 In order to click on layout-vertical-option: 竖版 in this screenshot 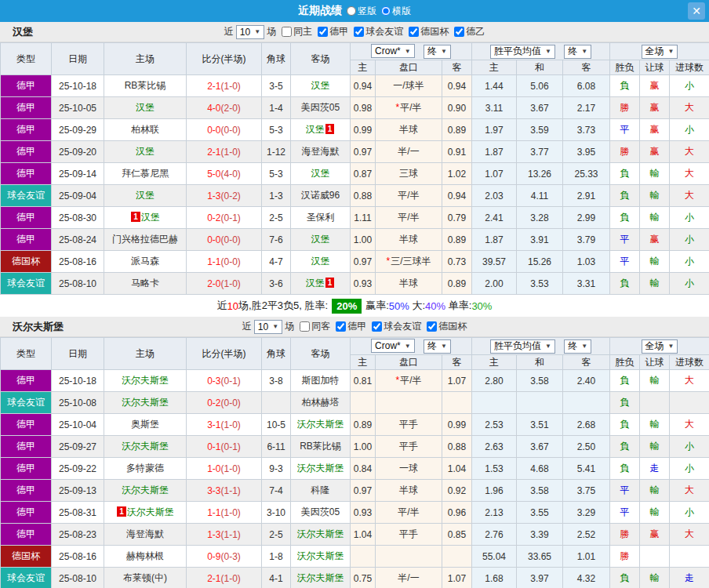, I will do `click(362, 11)`.